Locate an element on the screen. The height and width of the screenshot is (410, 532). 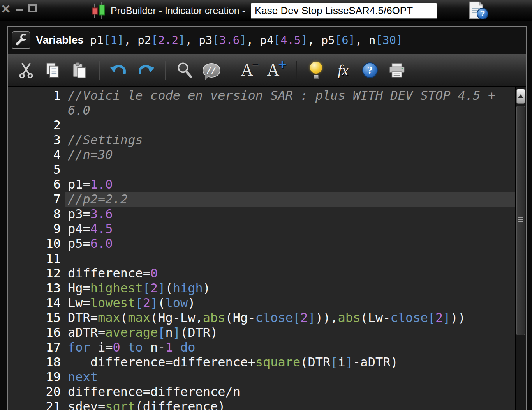
code-line: 12difference=0 is located at coordinates (262, 273).